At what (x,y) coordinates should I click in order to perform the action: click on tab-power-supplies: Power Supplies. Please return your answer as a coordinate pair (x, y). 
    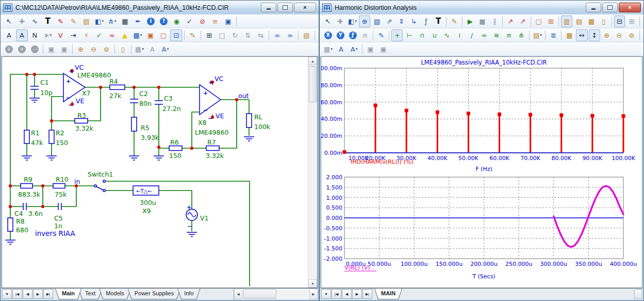
    Looking at the image, I should click on (154, 294).